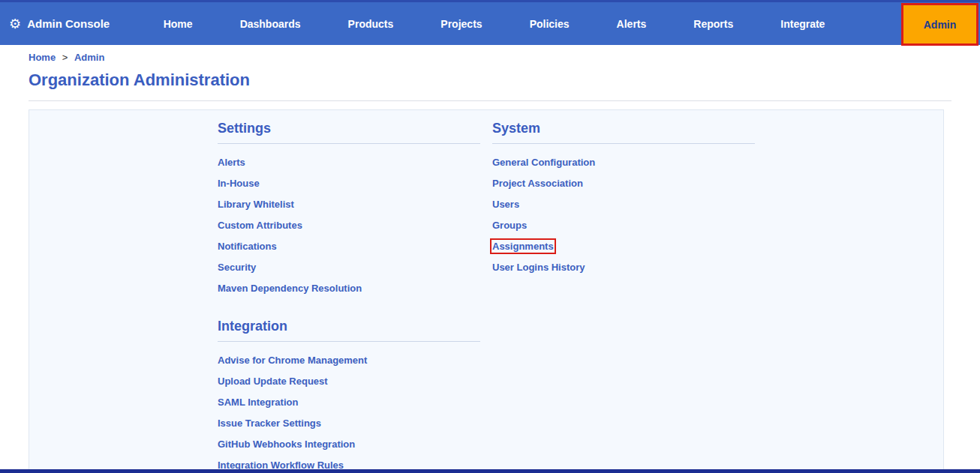  Describe the element at coordinates (349, 396) in the screenshot. I see `section-integration: Integration Advise for Chrome Management…` at that location.